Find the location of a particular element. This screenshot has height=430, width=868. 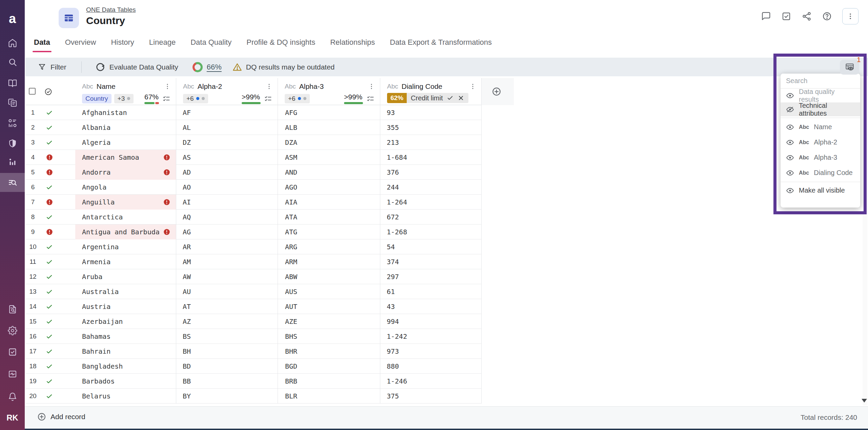

sidebar-item-tasks is located at coordinates (12, 352).